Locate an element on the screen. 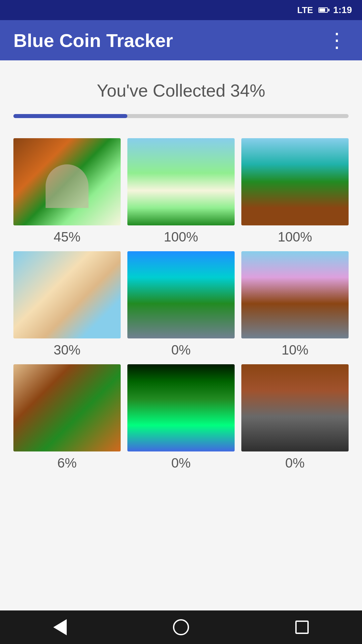 This screenshot has height=644, width=362. lte-icon: LTE is located at coordinates (305, 10).